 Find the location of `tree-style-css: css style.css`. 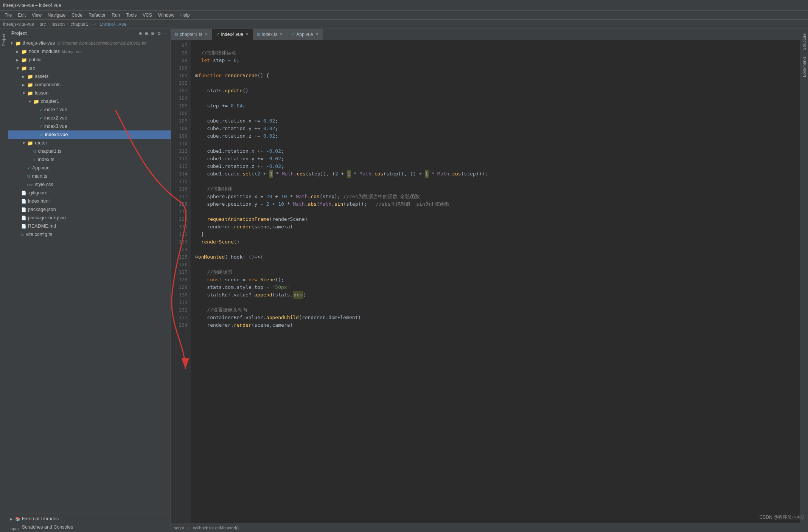

tree-style-css: css style.css is located at coordinates (89, 185).